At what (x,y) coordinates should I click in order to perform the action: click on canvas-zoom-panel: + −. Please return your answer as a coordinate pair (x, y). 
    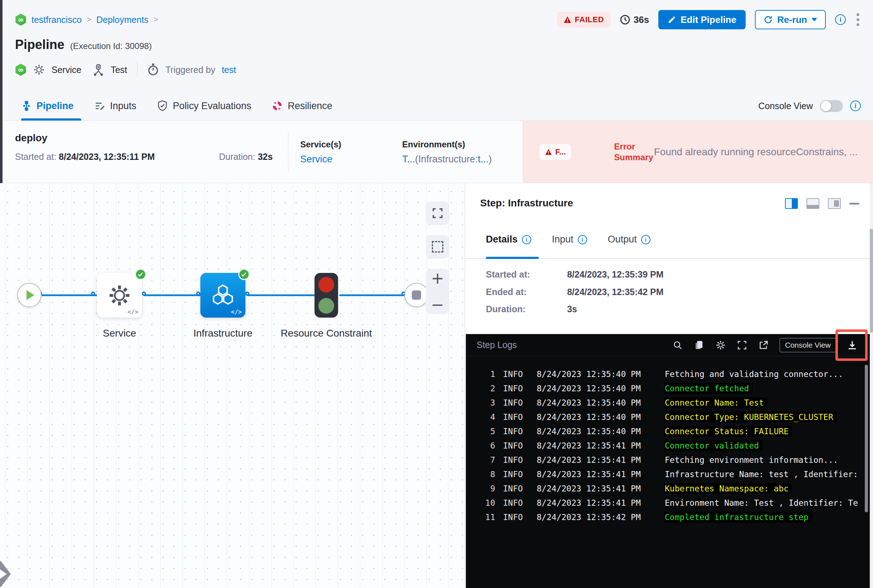
    Looking at the image, I should click on (437, 291).